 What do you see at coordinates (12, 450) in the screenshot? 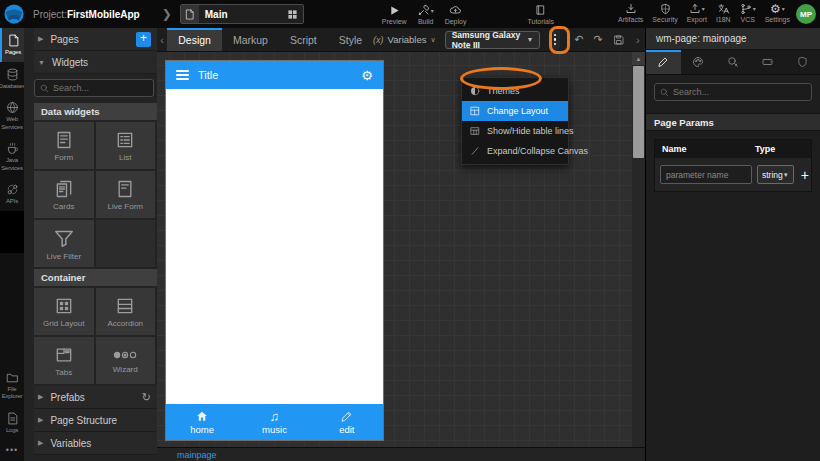
I see `rail-more-button: •••` at bounding box center [12, 450].